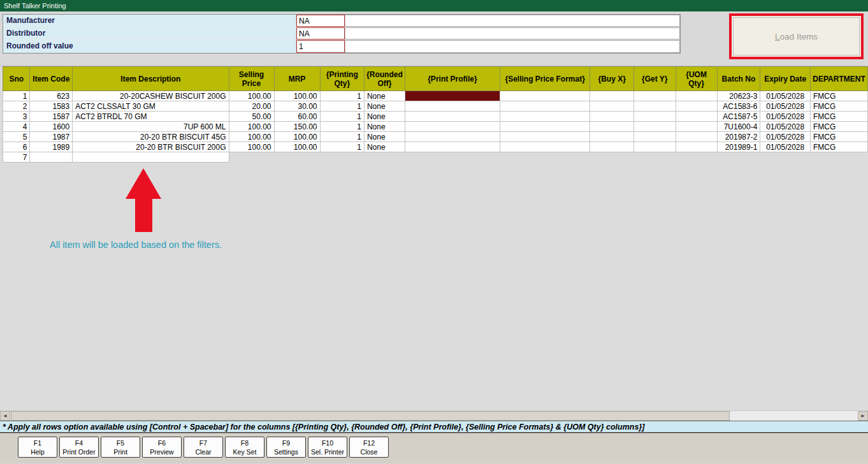  What do you see at coordinates (17, 137) in the screenshot?
I see `grid-cell: 5` at bounding box center [17, 137].